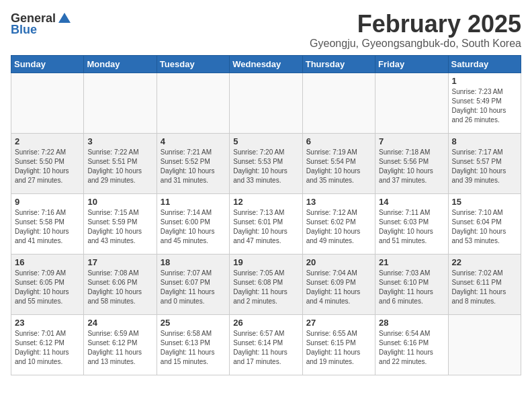 Image resolution: width=532 pixels, height=411 pixels. What do you see at coordinates (411, 201) in the screenshot?
I see `day-number: 14` at bounding box center [411, 201].